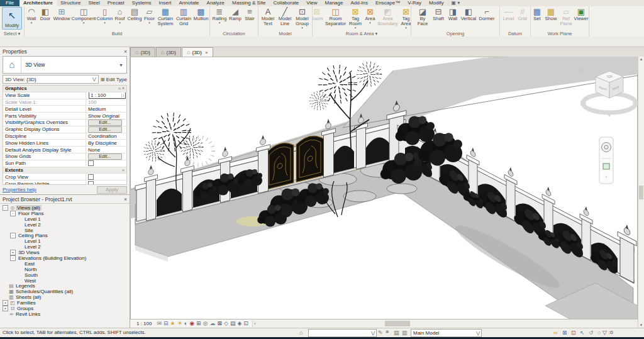 This screenshot has height=339, width=644. I want to click on ribbon-button-model-line: ╱ModelLine, so click(286, 18).